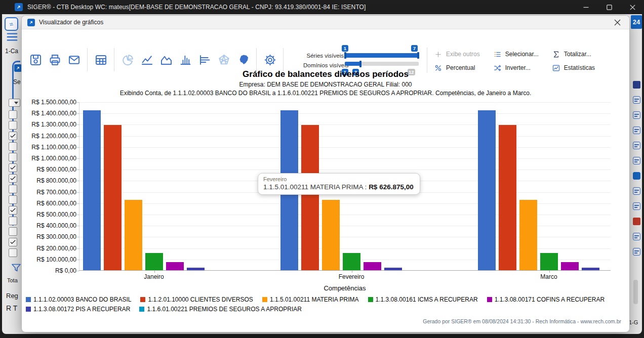 This screenshot has height=338, width=644. Describe the element at coordinates (549, 277) in the screenshot. I see `x-tick-label: Marco` at that location.